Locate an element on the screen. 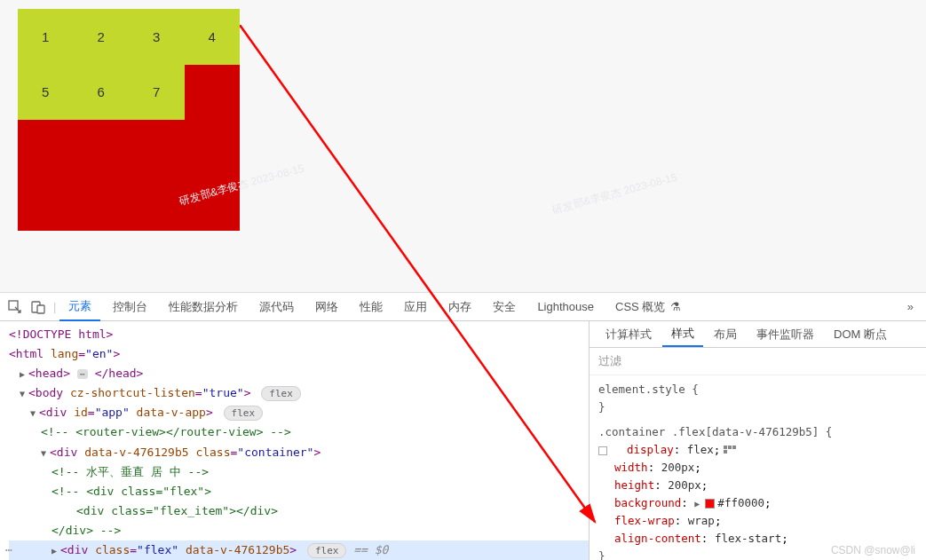 The image size is (926, 560). tab-styles: 样式 is located at coordinates (683, 335).